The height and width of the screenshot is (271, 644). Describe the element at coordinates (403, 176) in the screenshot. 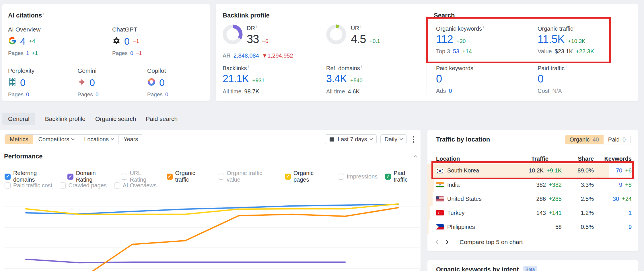

I see `metric-checkbox-paid-traffic: ✓Paid traffic` at that location.